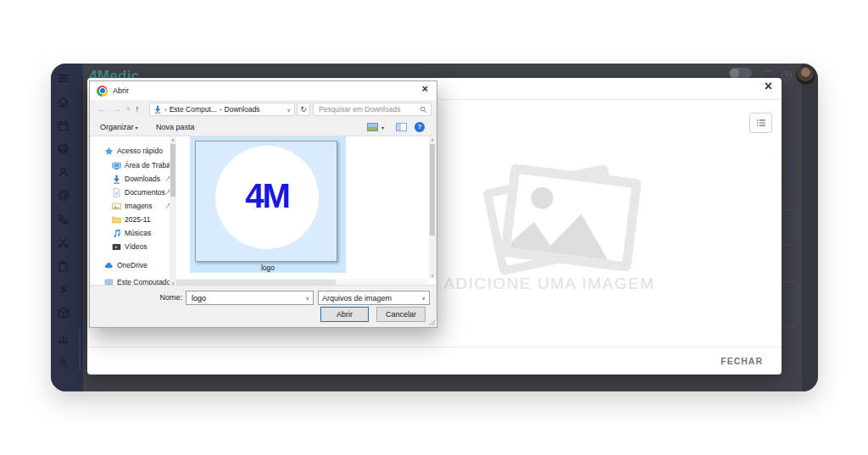 The width and height of the screenshot is (868, 455). Describe the element at coordinates (129, 247) in the screenshot. I see `tree-item-videos: Vídeos` at that location.